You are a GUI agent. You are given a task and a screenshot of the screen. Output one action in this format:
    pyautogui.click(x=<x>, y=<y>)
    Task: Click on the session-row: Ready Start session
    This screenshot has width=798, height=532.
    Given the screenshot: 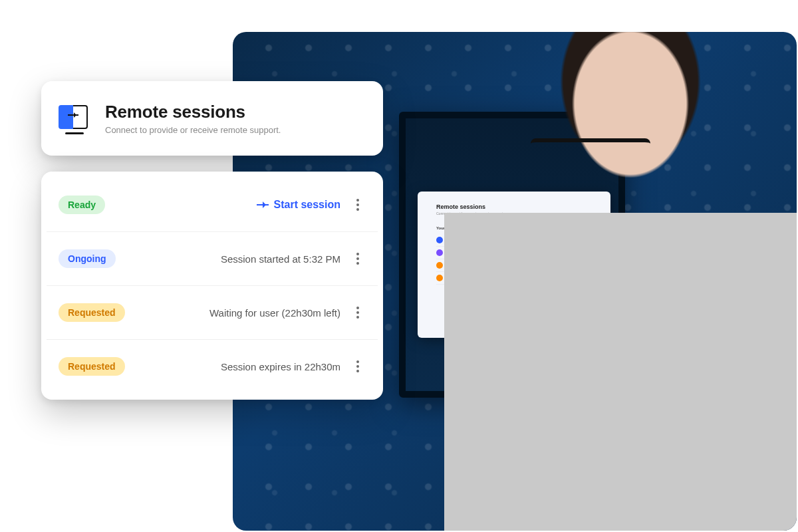 What is the action you would take?
    pyautogui.click(x=212, y=205)
    